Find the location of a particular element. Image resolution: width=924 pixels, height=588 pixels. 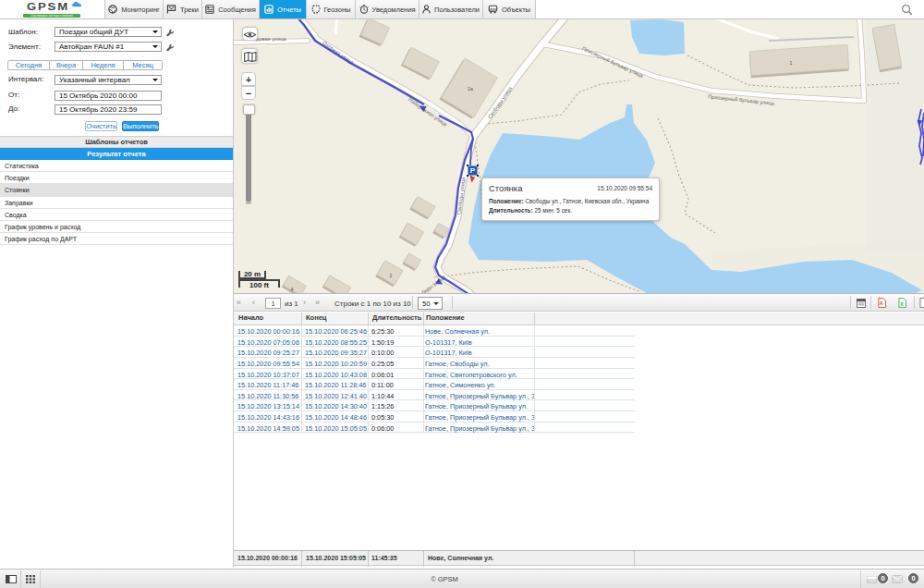

svg-text: A is located at coordinates (881, 303).